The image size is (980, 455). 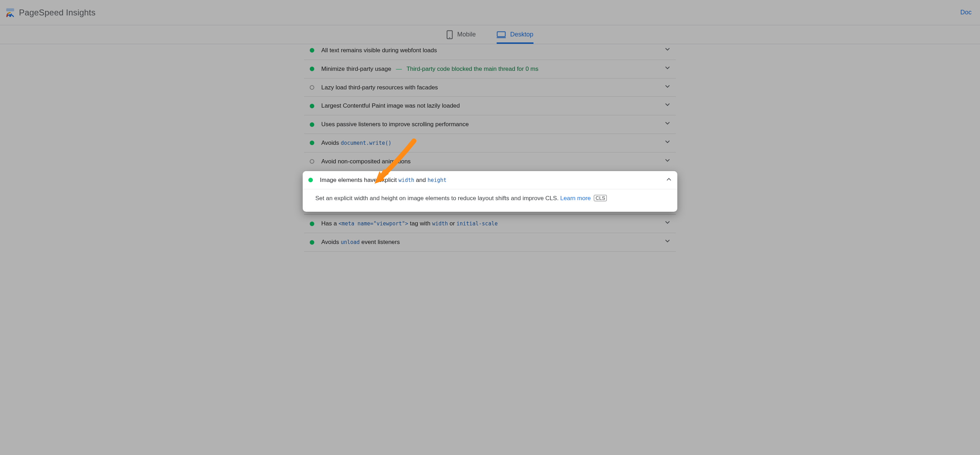 What do you see at coordinates (493, 224) in the screenshot?
I see `audit-title: Has a <meta name="viewport"> tag with wi…` at bounding box center [493, 224].